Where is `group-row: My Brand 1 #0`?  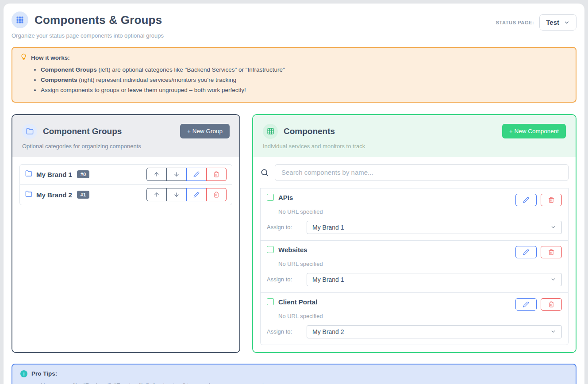
group-row: My Brand 1 #0 is located at coordinates (126, 174).